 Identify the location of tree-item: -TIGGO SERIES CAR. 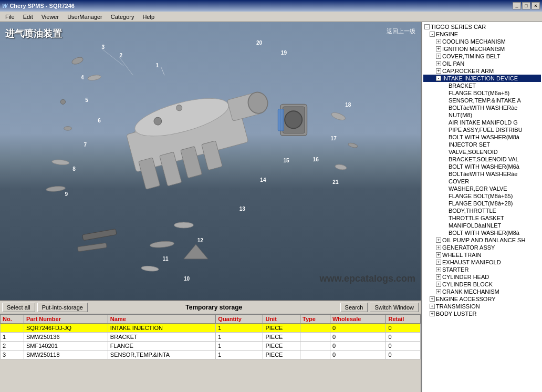
(482, 27).